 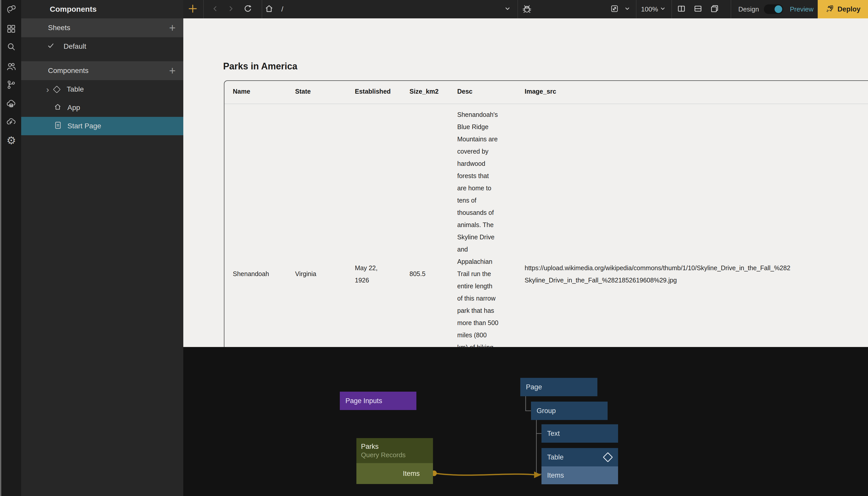 I want to click on refresh-icon, so click(x=248, y=9).